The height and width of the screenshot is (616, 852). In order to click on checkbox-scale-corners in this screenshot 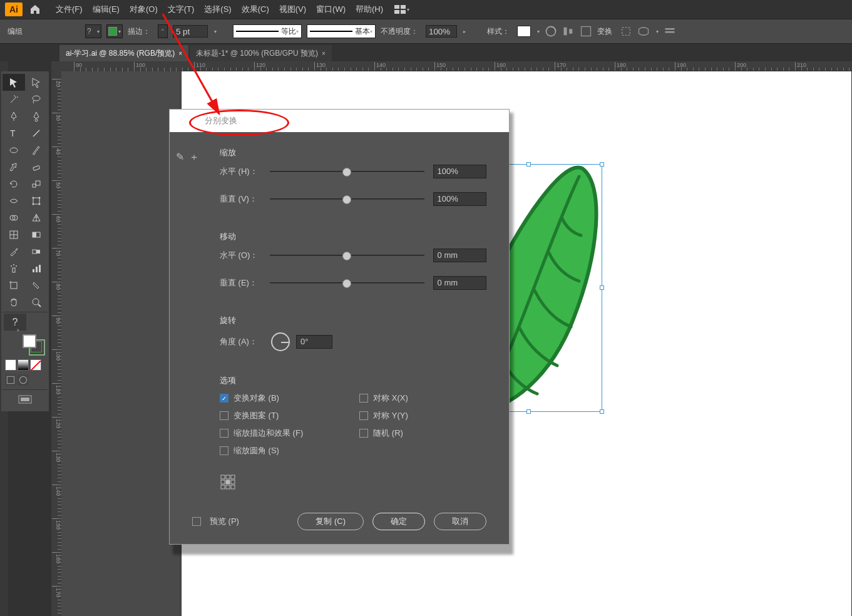, I will do `click(224, 451)`.